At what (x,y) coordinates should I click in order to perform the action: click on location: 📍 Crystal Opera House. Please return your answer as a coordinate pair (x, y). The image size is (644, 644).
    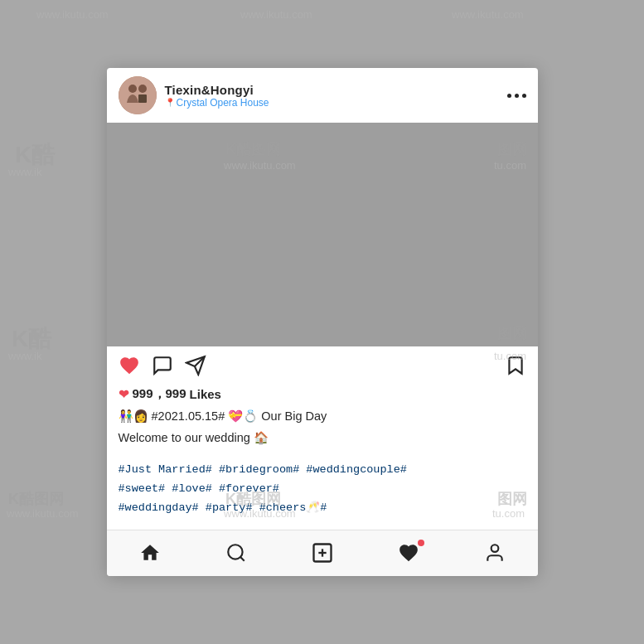
    Looking at the image, I should click on (217, 103).